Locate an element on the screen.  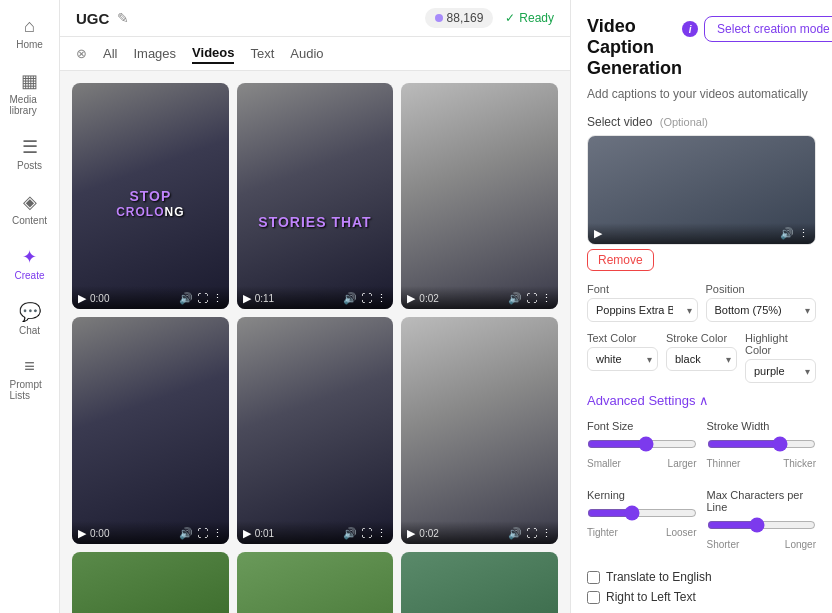
font-select: Poppins Extra Bold Arial Roboto is located at coordinates (642, 310).